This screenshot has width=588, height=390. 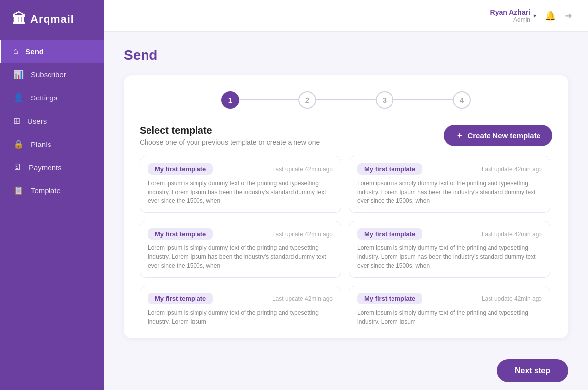 I want to click on create-new-template-button: ＋ Create New template, so click(x=498, y=136).